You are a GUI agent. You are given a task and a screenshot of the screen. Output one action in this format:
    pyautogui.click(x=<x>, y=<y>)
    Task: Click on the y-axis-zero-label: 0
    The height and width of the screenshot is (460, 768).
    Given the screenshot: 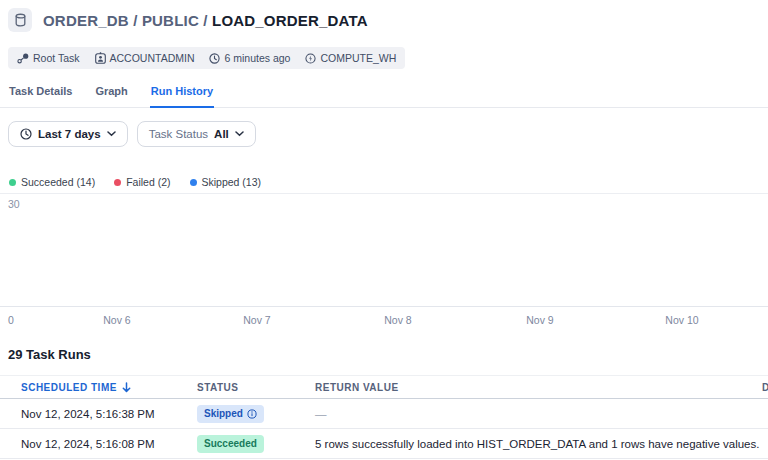 What is the action you would take?
    pyautogui.click(x=11, y=320)
    